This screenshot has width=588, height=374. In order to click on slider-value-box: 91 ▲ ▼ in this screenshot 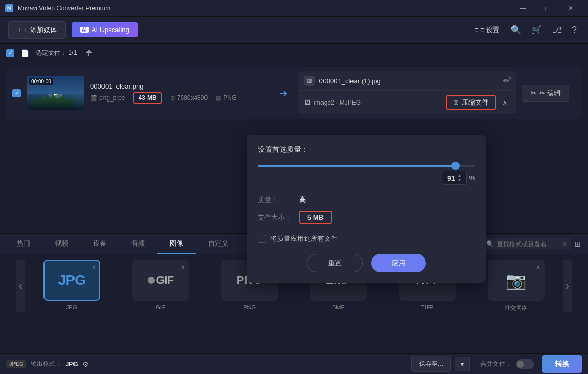, I will do `click(454, 178)`.